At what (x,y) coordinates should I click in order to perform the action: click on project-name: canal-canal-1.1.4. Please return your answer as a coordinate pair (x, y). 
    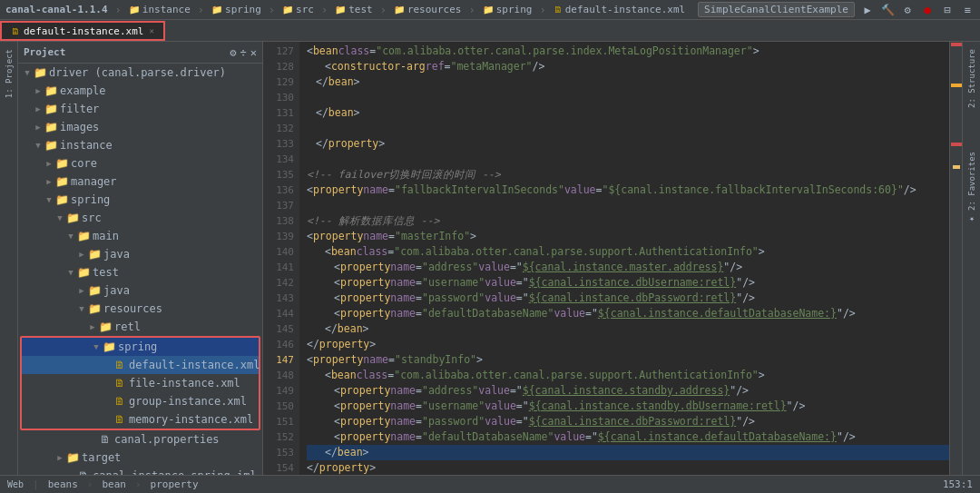
    Looking at the image, I should click on (56, 9).